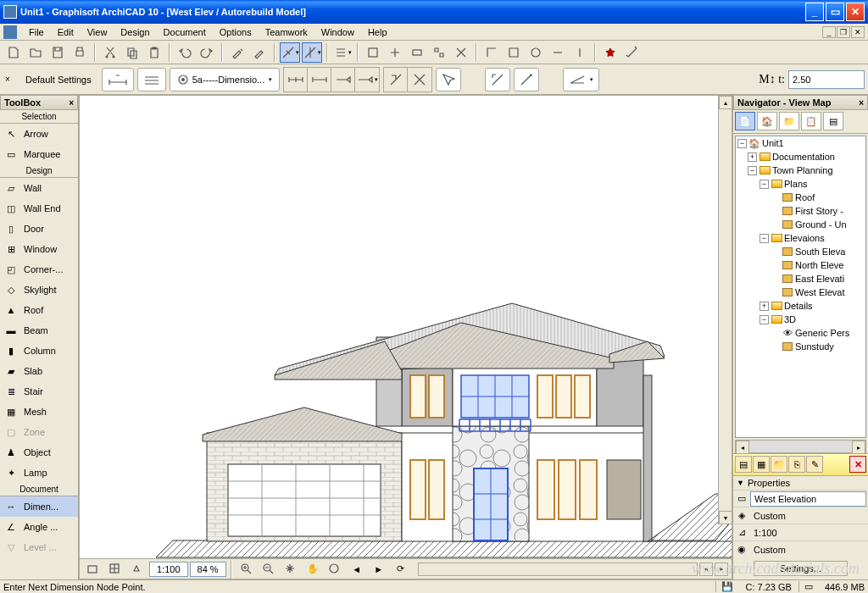 Image resolution: width=868 pixels, height=593 pixels. Describe the element at coordinates (843, 32) in the screenshot. I see `mdi-restore-button: ❐` at that location.